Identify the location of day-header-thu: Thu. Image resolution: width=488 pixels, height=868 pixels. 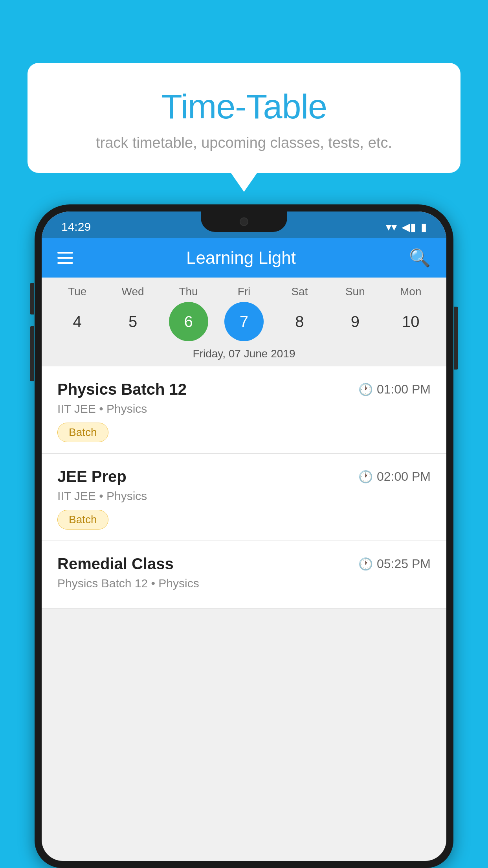
(189, 292).